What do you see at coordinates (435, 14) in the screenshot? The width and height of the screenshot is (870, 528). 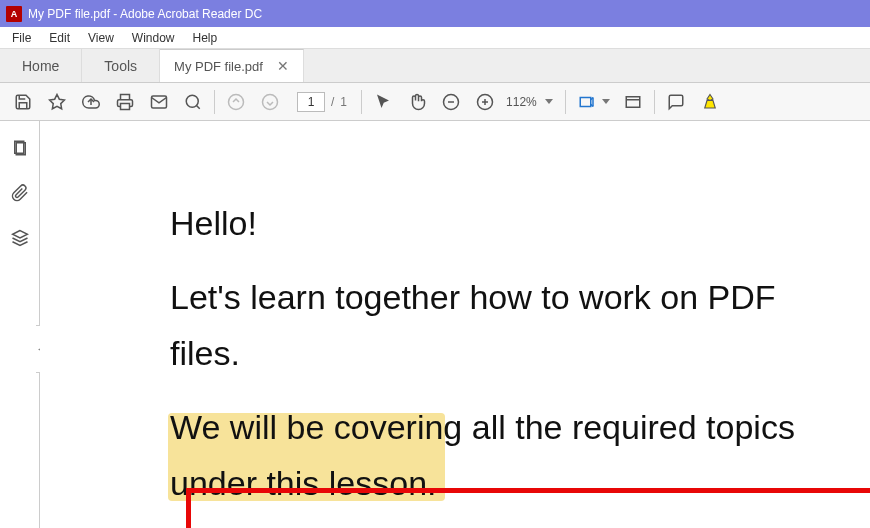 I see `titlebar: A My PDF file.pdf - Adobe Acrobat Reader…` at bounding box center [435, 14].